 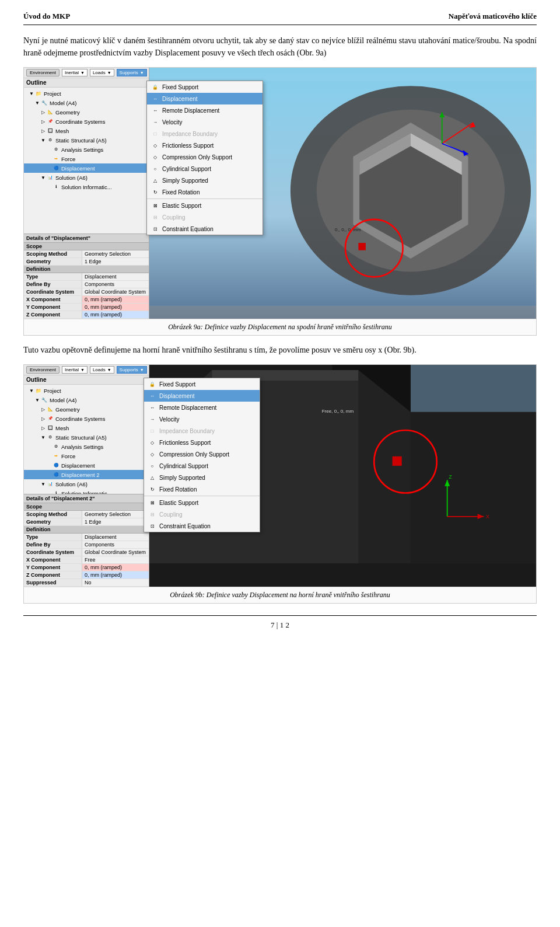 I want to click on elastic-icon-b: ⊠, so click(x=152, y=503).